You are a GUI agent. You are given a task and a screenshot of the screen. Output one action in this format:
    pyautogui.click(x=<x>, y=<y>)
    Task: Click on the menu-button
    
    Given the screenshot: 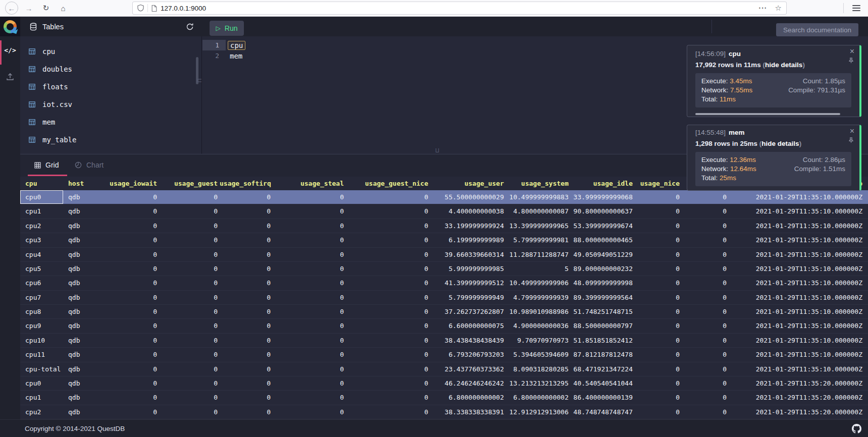 What is the action you would take?
    pyautogui.click(x=856, y=8)
    